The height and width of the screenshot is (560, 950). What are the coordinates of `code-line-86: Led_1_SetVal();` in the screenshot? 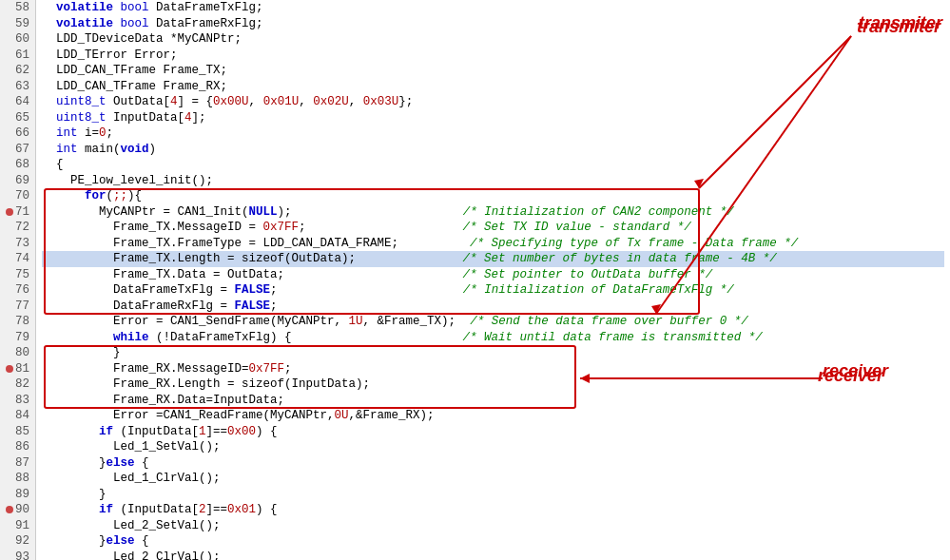 It's located at (493, 447).